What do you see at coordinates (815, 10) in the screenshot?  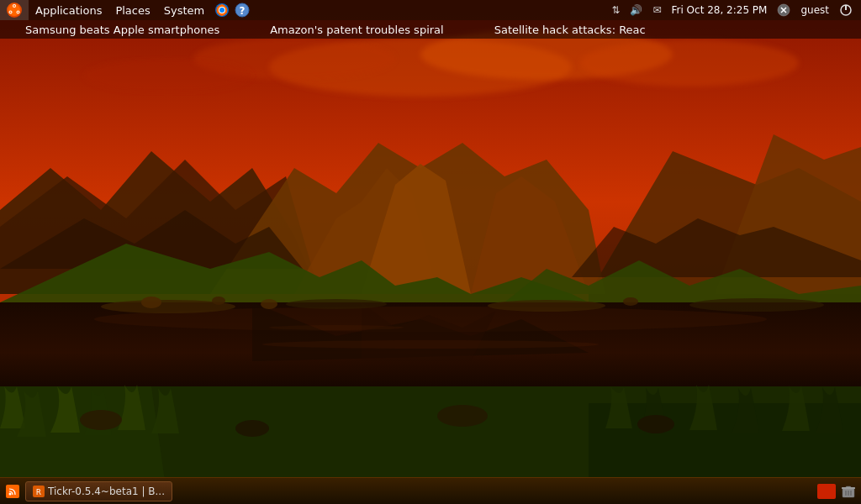 I see `user-label: guest` at bounding box center [815, 10].